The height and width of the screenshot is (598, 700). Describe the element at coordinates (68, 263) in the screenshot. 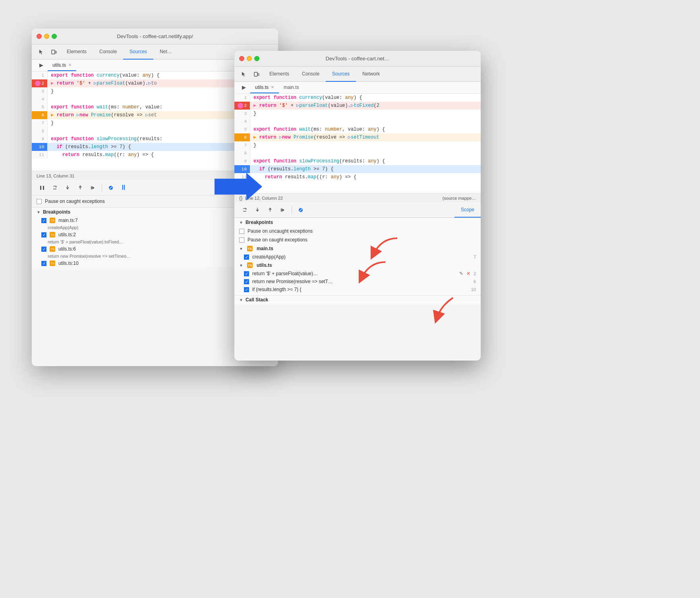

I see `bp-file-label-utils10-back: utils.ts:10` at that location.